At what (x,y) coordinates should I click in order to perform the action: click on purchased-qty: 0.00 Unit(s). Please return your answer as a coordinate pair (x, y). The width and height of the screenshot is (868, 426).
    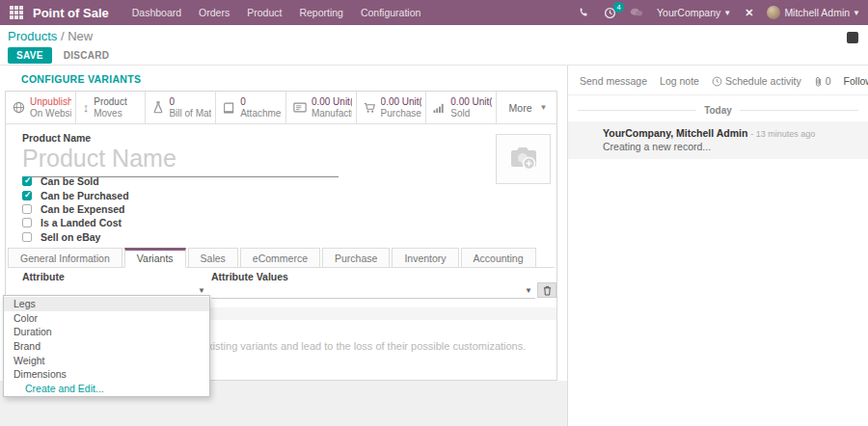
    Looking at the image, I should click on (401, 102).